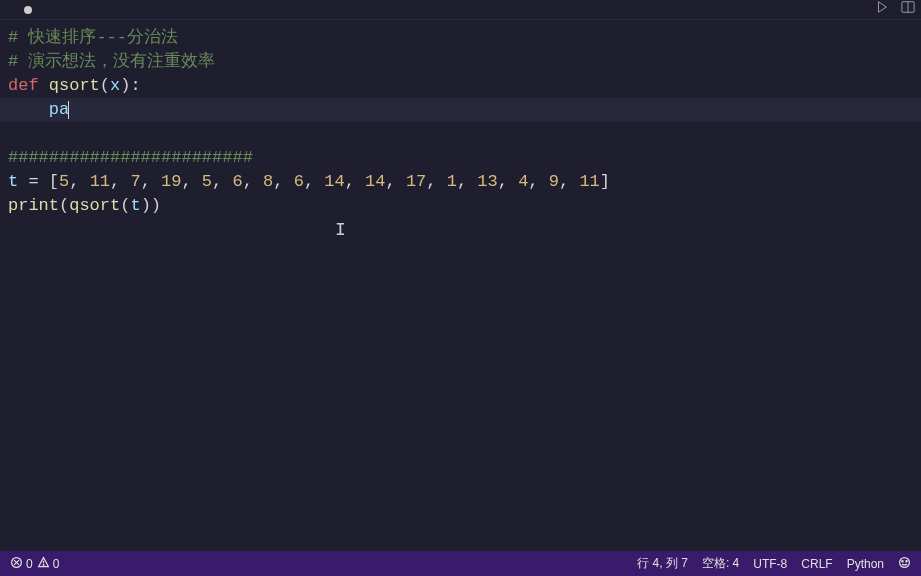 The height and width of the screenshot is (576, 921). Describe the element at coordinates (460, 564) in the screenshot. I see `status-bar: 0 0 行 4, 列 7 空格: 4 UTF-8 CRLF Python` at that location.